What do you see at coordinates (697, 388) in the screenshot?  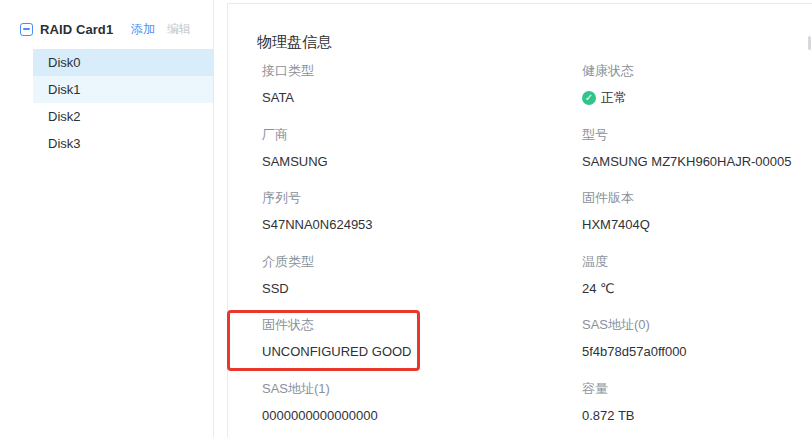 I see `field-label: 容量` at bounding box center [697, 388].